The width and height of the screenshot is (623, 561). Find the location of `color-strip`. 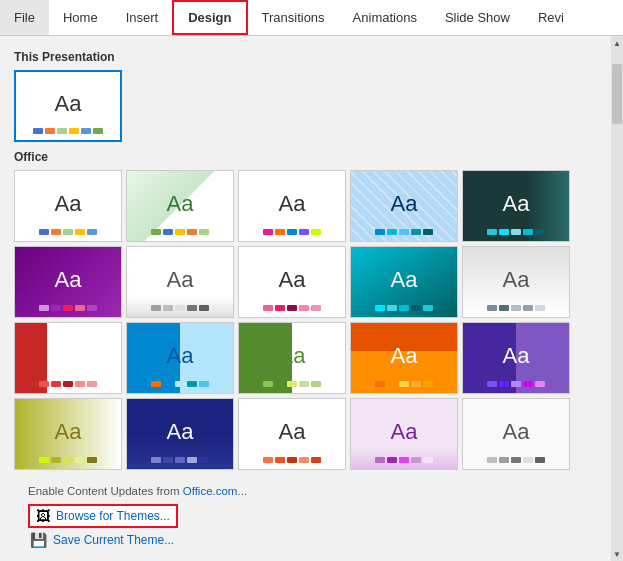

color-strip is located at coordinates (68, 131).